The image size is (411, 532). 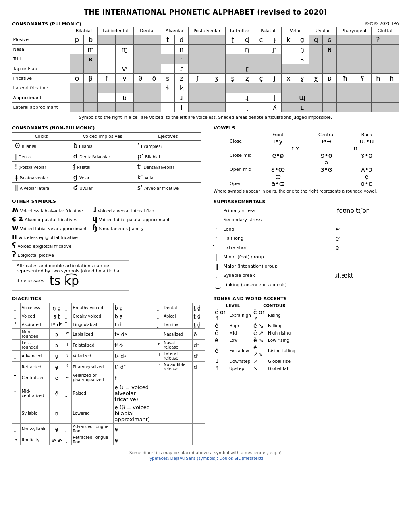 What do you see at coordinates (177, 335) in the screenshot?
I see `diac-name: Nasalized` at bounding box center [177, 335].